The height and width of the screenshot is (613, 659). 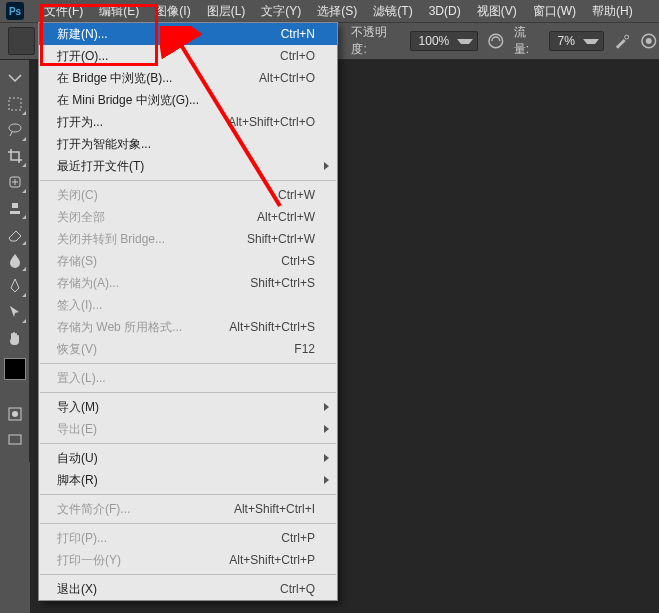 What do you see at coordinates (169, 34) in the screenshot?
I see `menu-item-label: 新建(N)...` at bounding box center [169, 34].